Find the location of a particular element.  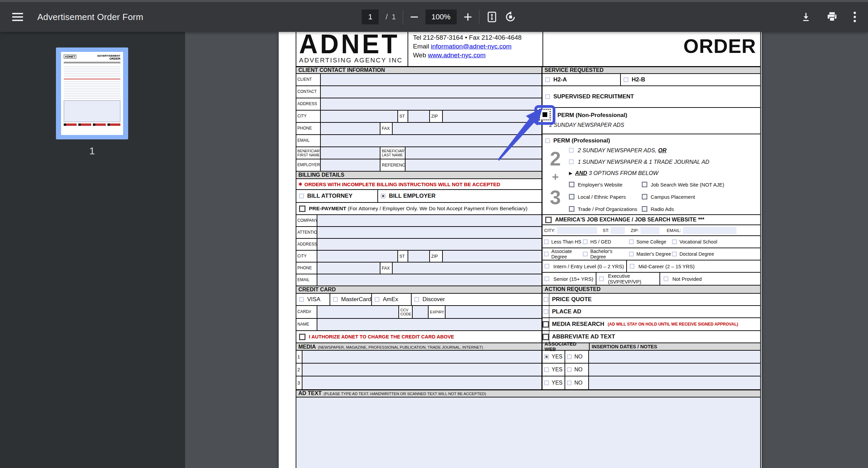

bachelors-degree-option: Bachelor's Degree is located at coordinates (606, 254).